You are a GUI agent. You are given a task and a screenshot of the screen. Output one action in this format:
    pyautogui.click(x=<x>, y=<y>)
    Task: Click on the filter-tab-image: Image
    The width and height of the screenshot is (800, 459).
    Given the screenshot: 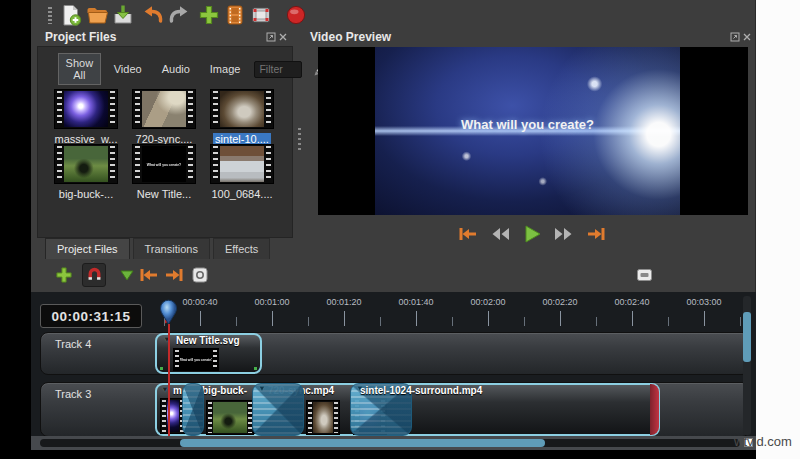 What is the action you would take?
    pyautogui.click(x=226, y=69)
    